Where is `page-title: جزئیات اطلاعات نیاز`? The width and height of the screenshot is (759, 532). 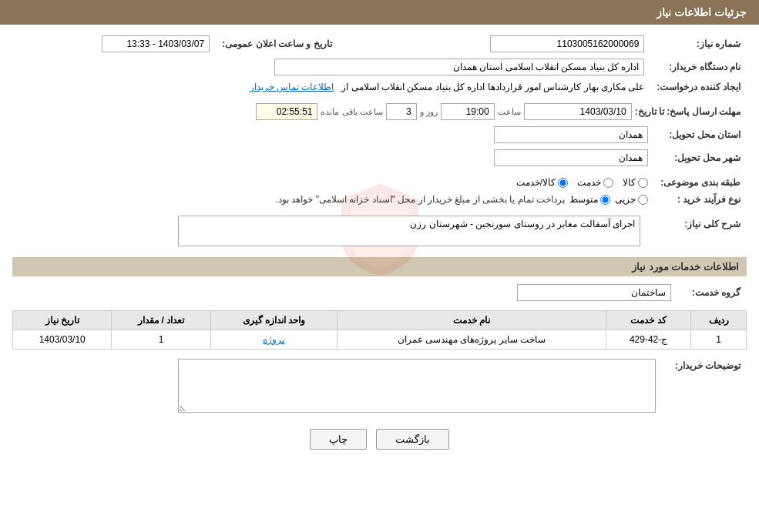
page-title: جزئیات اطلاعات نیاز is located at coordinates (701, 12).